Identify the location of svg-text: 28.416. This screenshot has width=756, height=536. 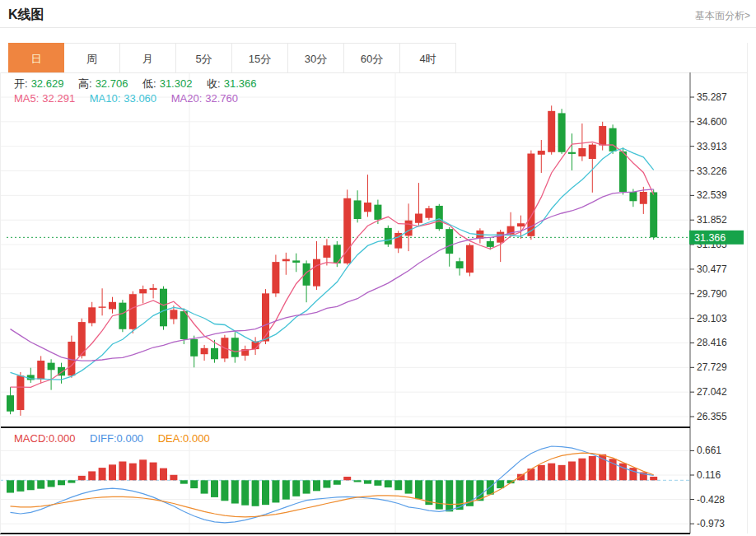
(712, 343).